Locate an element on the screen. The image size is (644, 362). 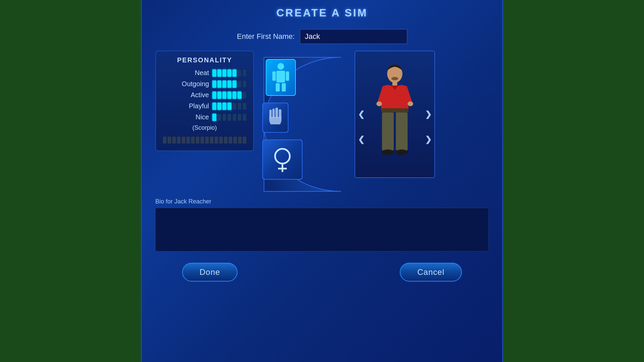
trait-playful-label: Playful is located at coordinates (194, 106).